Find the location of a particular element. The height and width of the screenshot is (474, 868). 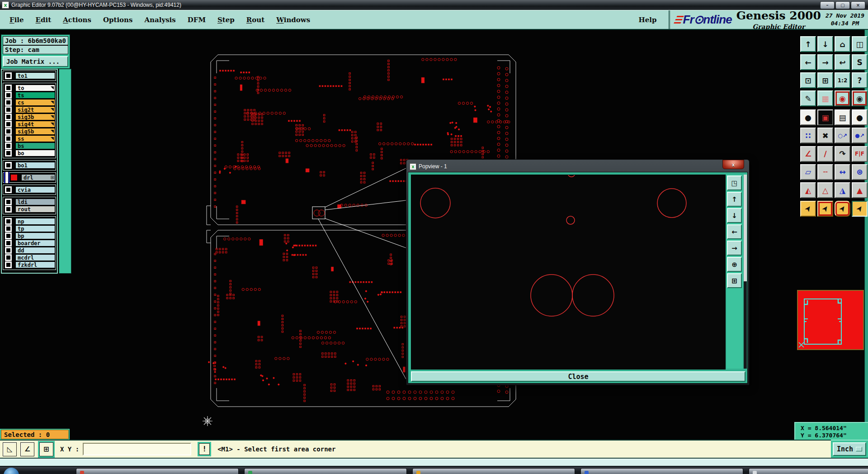

layer-bar: tp is located at coordinates (35, 229).